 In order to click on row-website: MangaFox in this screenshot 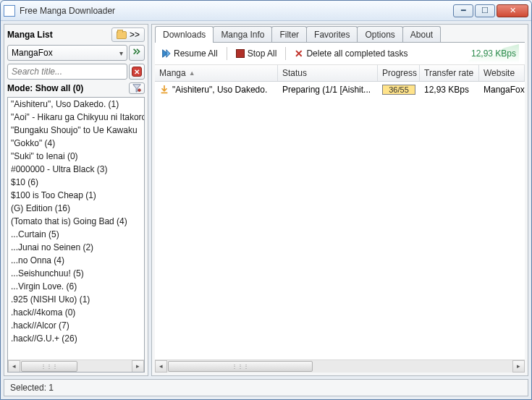, I will do `click(502, 90)`.